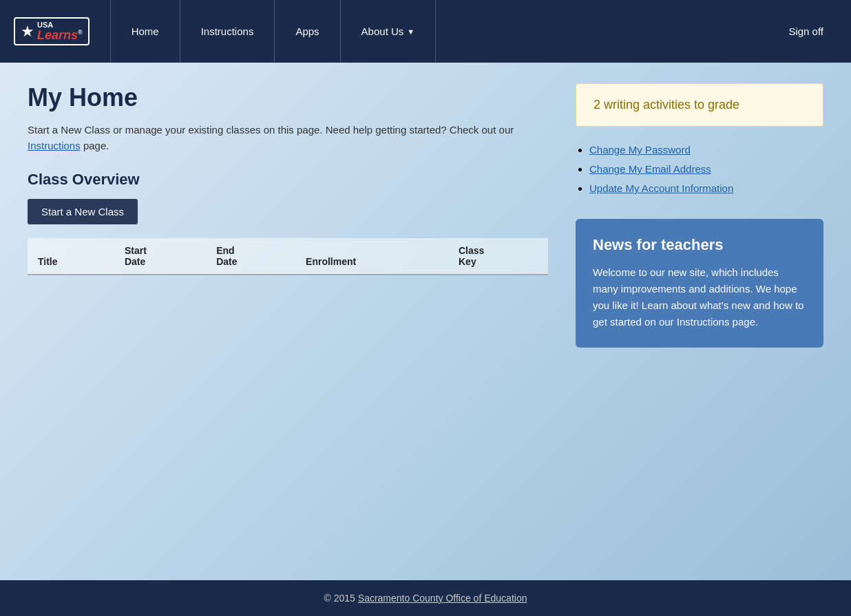 The image size is (851, 616). Describe the element at coordinates (706, 150) in the screenshot. I see `list-item-change-password: Change My Password` at that location.